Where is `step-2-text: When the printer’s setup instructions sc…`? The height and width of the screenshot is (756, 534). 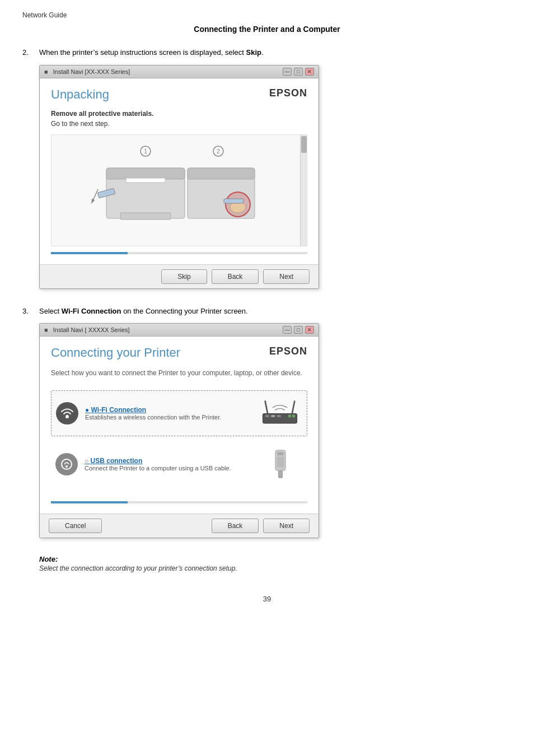 step-2-text: When the printer’s setup instructions sc… is located at coordinates (275, 53).